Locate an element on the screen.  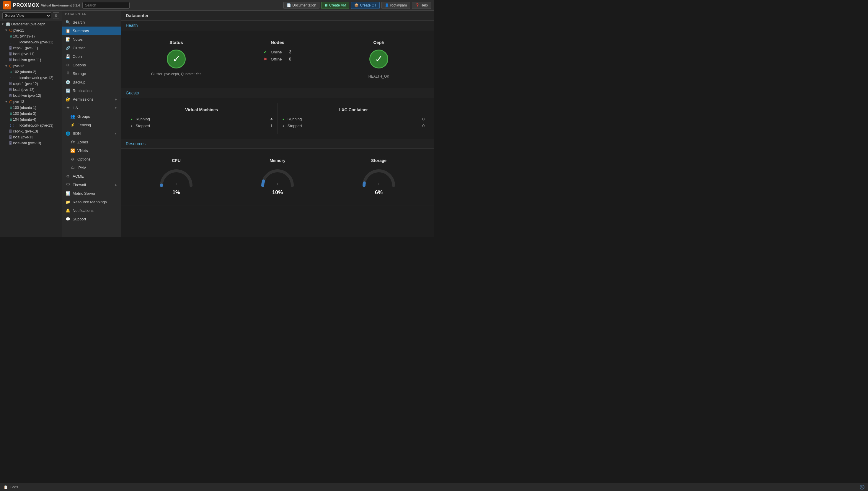
memory-gauge: | is located at coordinates (277, 177).